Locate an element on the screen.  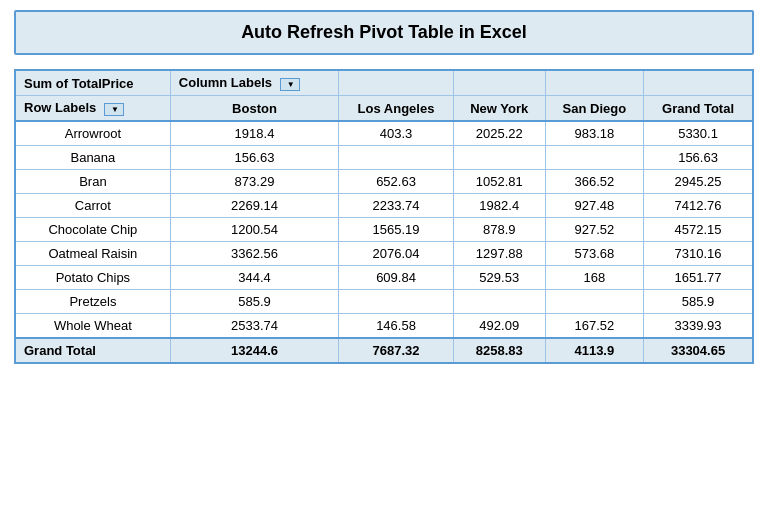
grand-total-cell: 7310.16 is located at coordinates (698, 254).